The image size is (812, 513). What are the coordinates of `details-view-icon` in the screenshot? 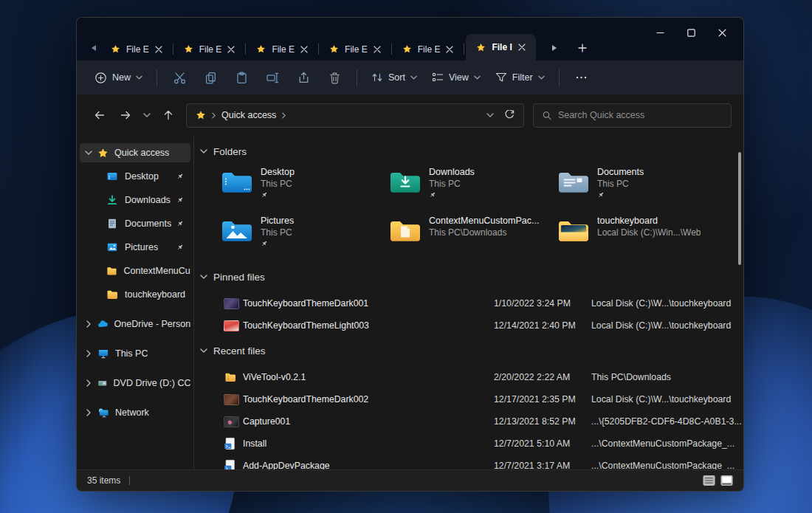 It's located at (709, 481).